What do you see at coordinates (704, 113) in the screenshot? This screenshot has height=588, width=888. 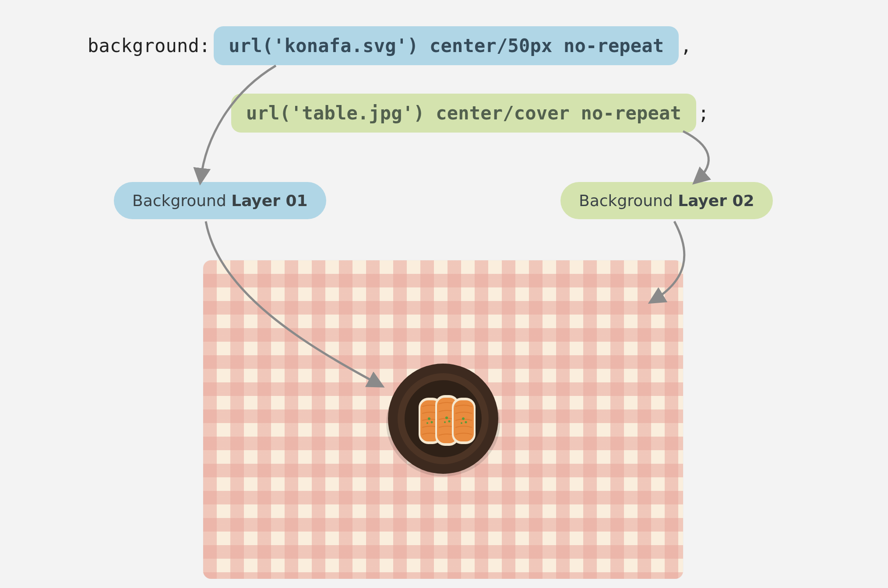 I see `semicolon: ;` at bounding box center [704, 113].